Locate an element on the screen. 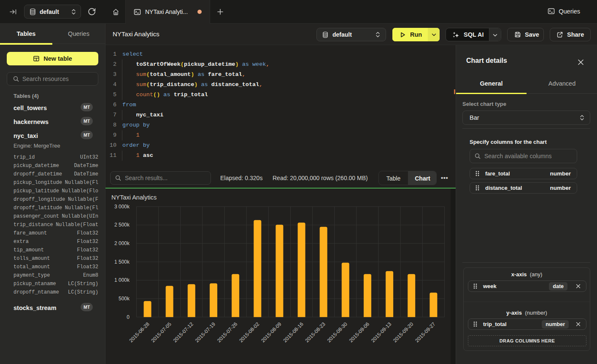 The height and width of the screenshot is (364, 597). svg-text: 2015-07-26 is located at coordinates (227, 332).